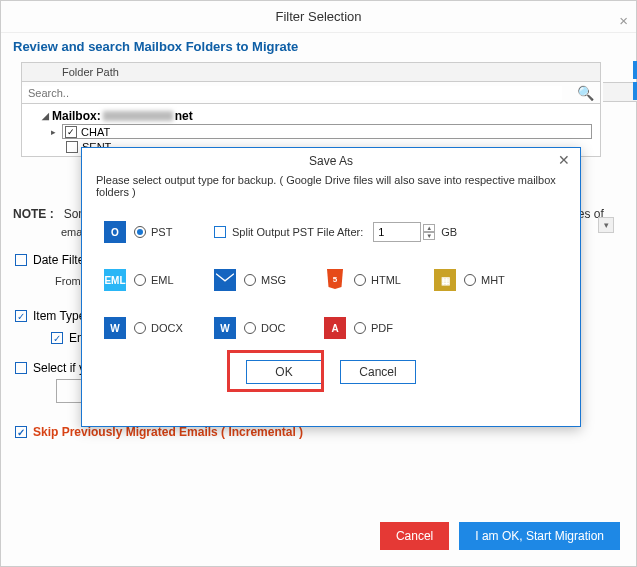 This screenshot has width=637, height=567. What do you see at coordinates (159, 232) in the screenshot?
I see `format-pst: O PST` at bounding box center [159, 232].